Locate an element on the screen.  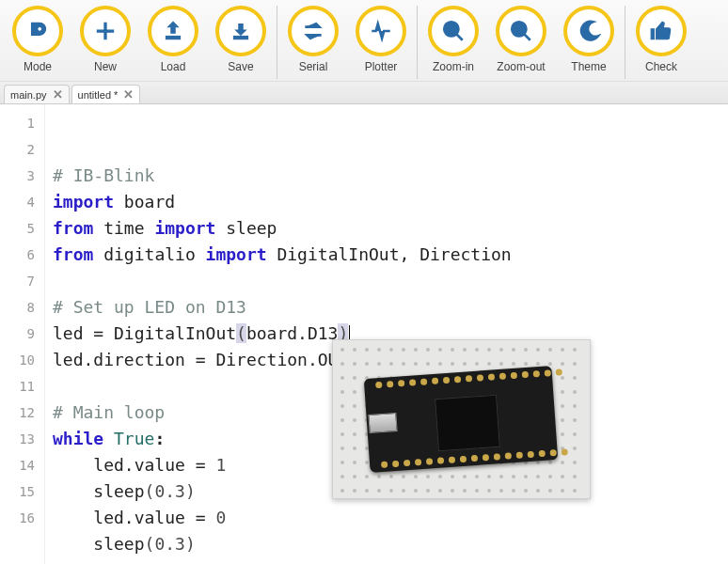
new-button: New is located at coordinates (105, 39).